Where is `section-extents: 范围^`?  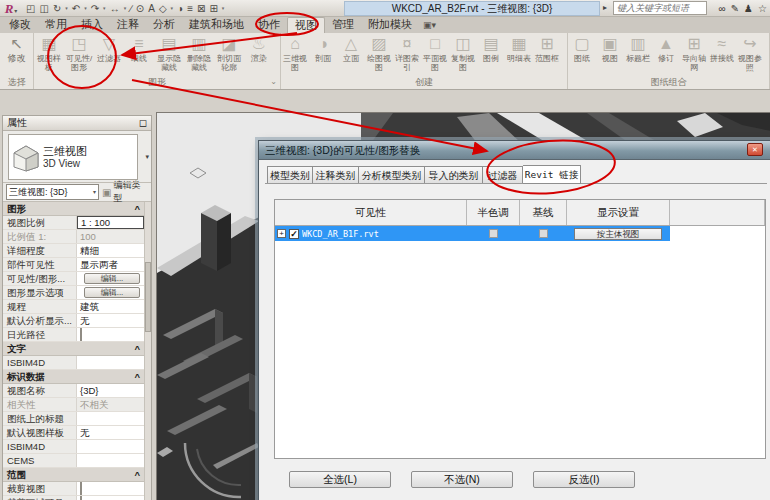
section-extents: 范围^ is located at coordinates (74, 475).